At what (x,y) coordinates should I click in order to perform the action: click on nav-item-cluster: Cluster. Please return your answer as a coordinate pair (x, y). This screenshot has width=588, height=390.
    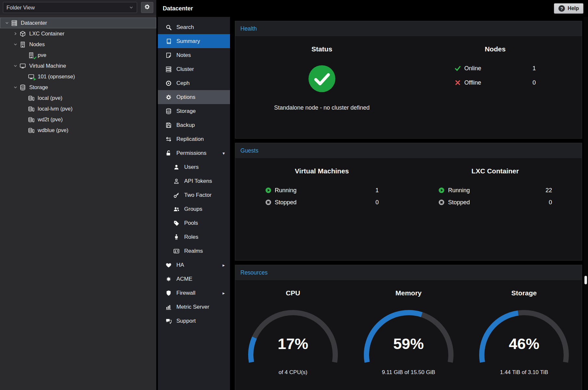
    Looking at the image, I should click on (194, 69).